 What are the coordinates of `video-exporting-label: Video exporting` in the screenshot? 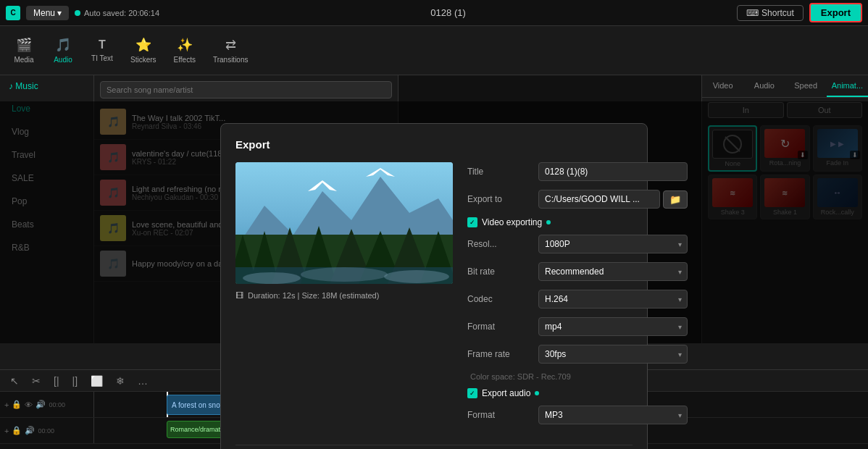 It's located at (512, 222).